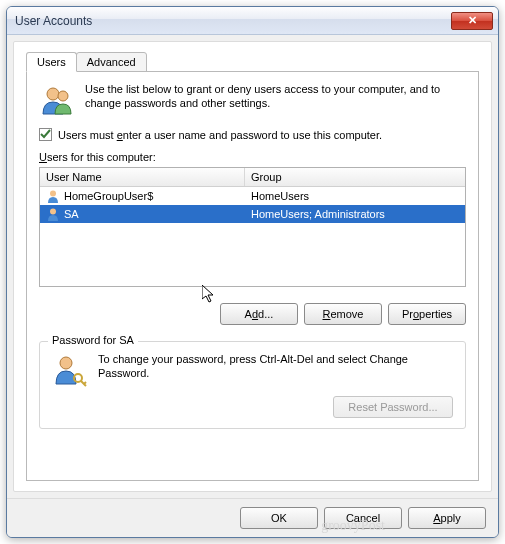  What do you see at coordinates (427, 314) in the screenshot?
I see `properties-button: Properties` at bounding box center [427, 314].